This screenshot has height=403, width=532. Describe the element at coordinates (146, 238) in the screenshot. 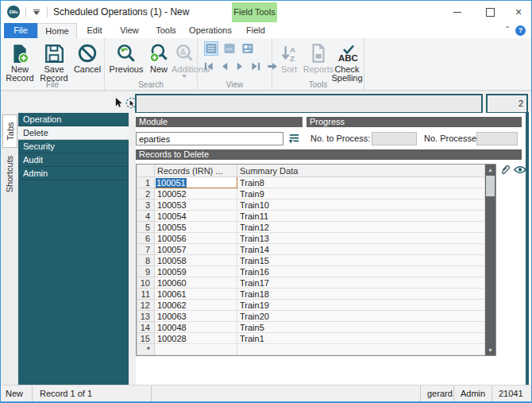

I see `row-number-cell: 6` at that location.